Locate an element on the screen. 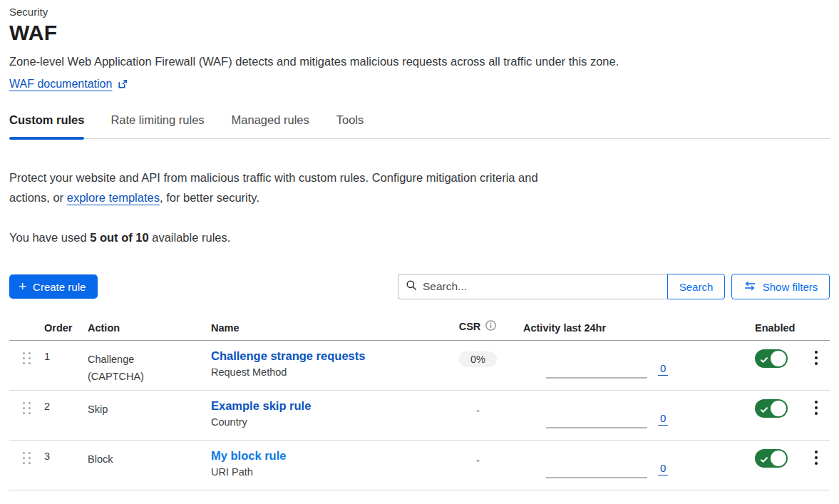 The width and height of the screenshot is (839, 504). swap-arrows-icon is located at coordinates (750, 287).